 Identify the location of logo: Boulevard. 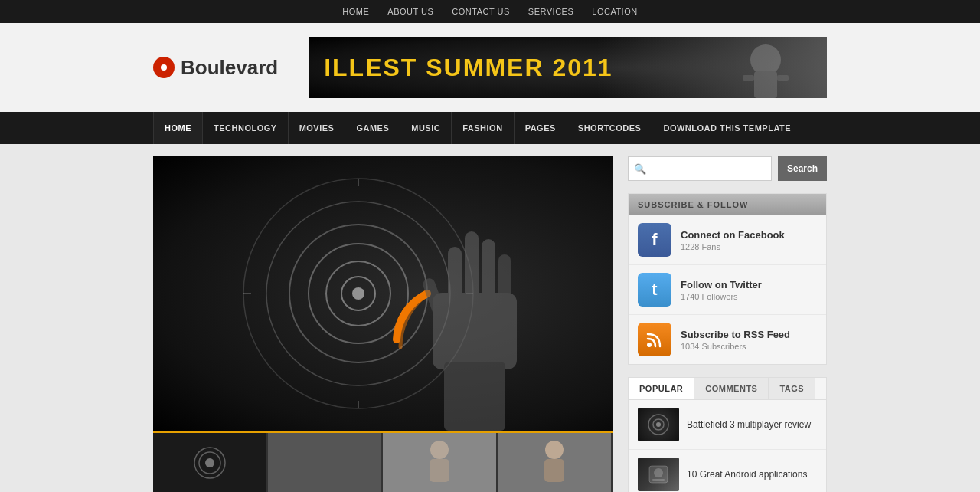
(216, 67).